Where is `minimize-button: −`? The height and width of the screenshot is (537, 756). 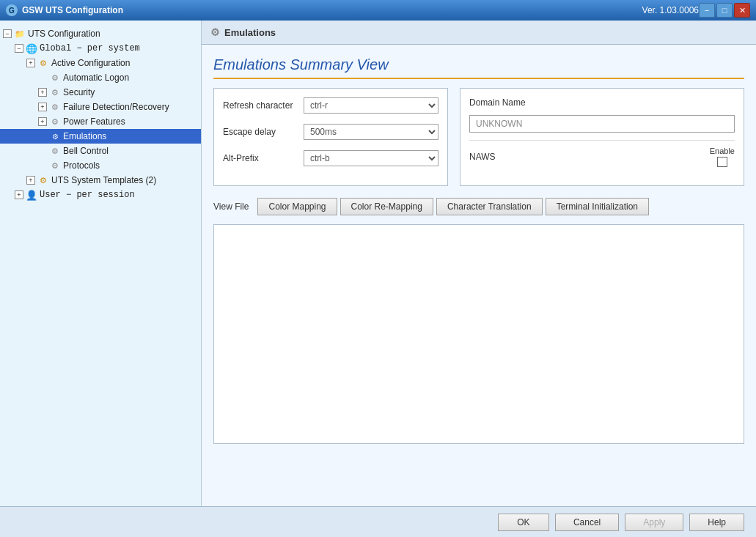
minimize-button: − is located at coordinates (707, 10).